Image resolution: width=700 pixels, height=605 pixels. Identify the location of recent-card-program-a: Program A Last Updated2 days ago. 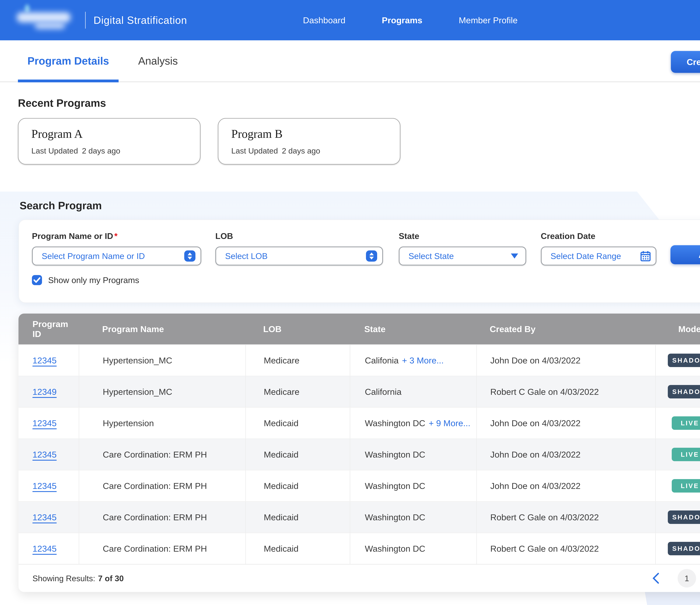
(109, 141).